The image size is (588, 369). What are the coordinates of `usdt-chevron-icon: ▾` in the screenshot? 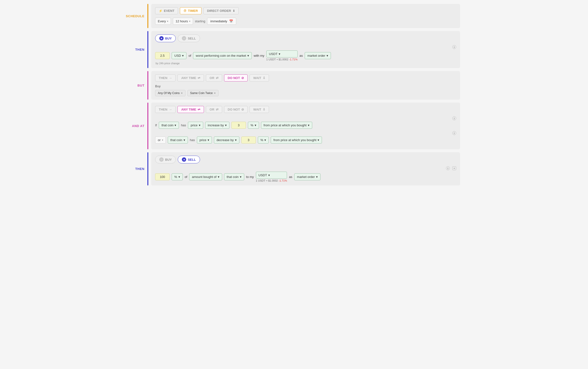 It's located at (279, 54).